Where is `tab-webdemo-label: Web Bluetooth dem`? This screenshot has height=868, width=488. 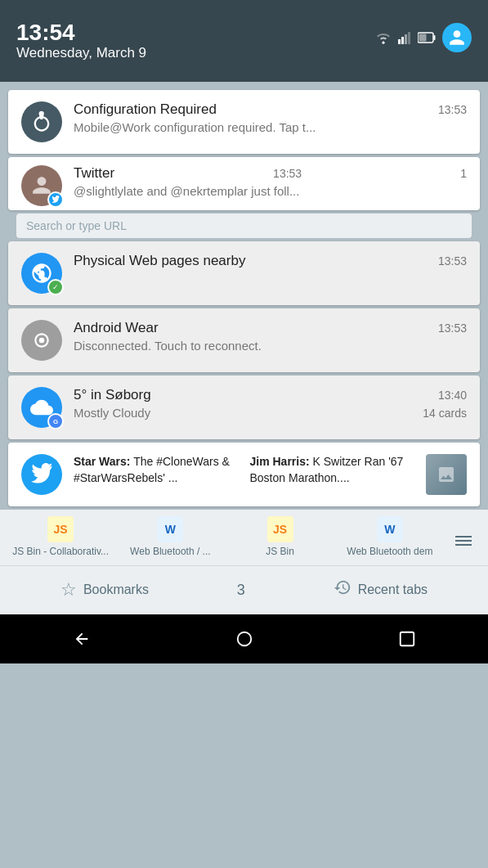 tab-webdemo-label: Web Bluetooth dem is located at coordinates (389, 552).